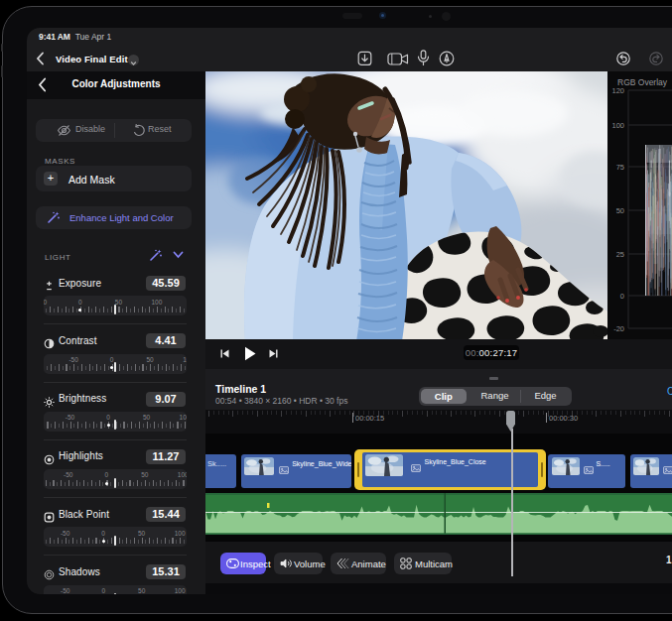  What do you see at coordinates (622, 296) in the screenshot?
I see `svg-text: 0` at bounding box center [622, 296].